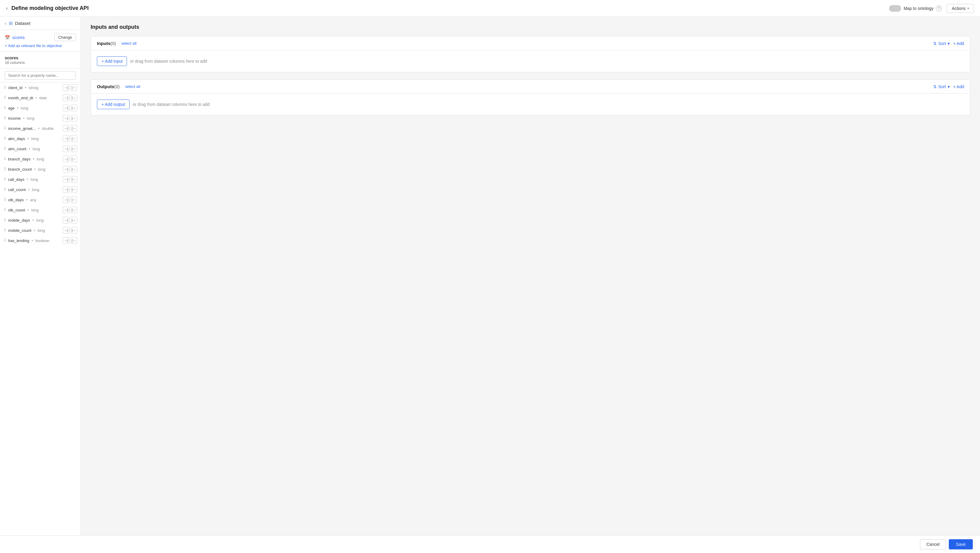 This screenshot has height=553, width=980. I want to click on column-name: income_growt..., so click(22, 129).